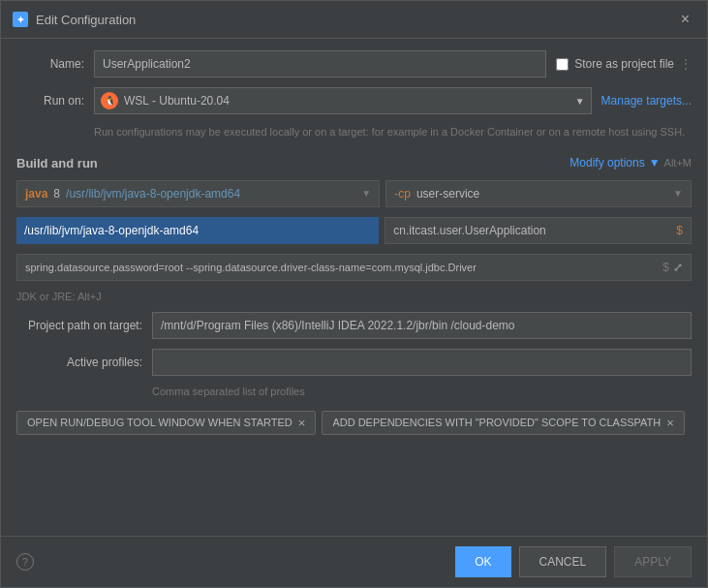 The image size is (708, 588). Describe the element at coordinates (573, 562) in the screenshot. I see `footer-buttons: OK CANCEL APPLY` at that location.